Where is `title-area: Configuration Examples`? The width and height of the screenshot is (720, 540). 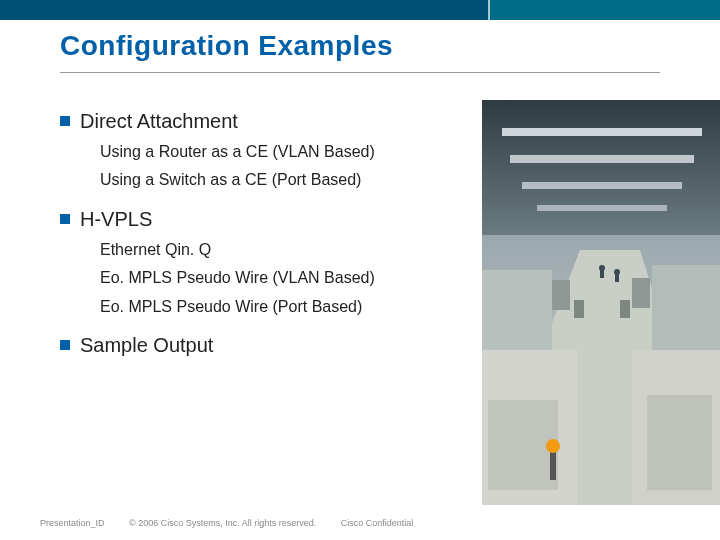 title-area: Configuration Examples is located at coordinates (360, 46).